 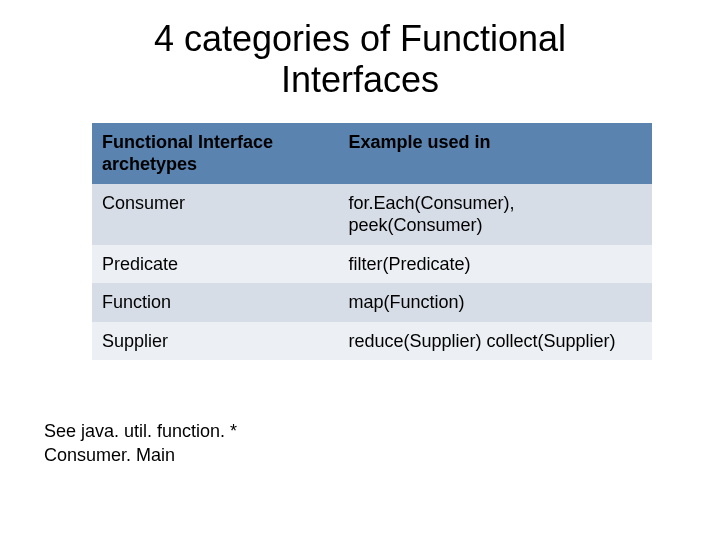 I want to click on footnote-line: See java. util. function. *, so click(x=360, y=432).